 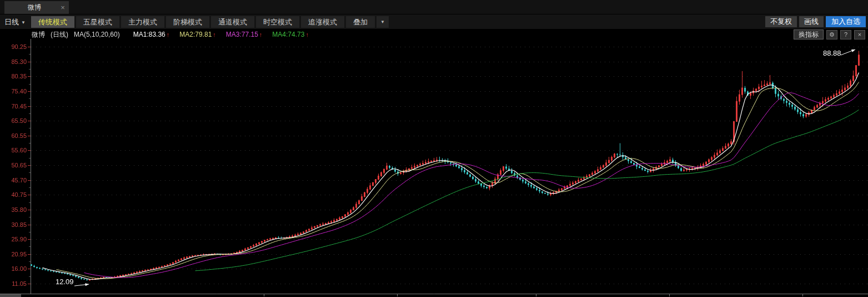 I want to click on ma-legend-item-3: MA3:77.15↑, so click(x=244, y=34).